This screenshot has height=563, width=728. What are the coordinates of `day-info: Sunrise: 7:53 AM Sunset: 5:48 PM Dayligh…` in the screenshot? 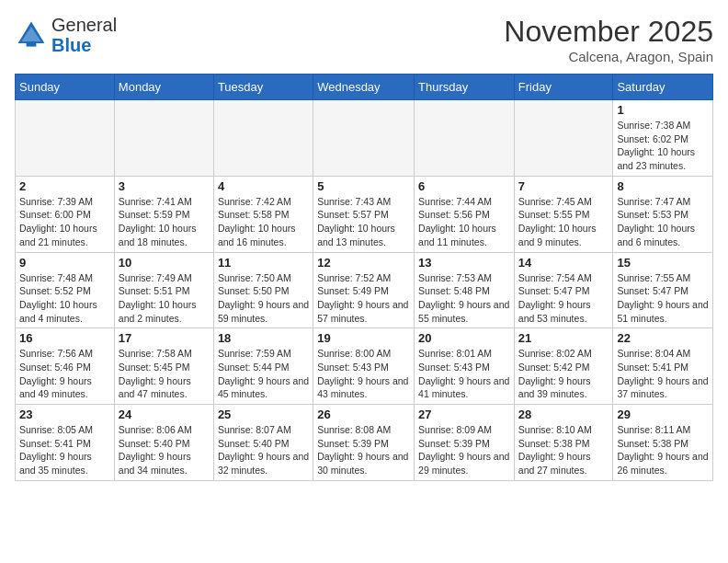 It's located at (464, 298).